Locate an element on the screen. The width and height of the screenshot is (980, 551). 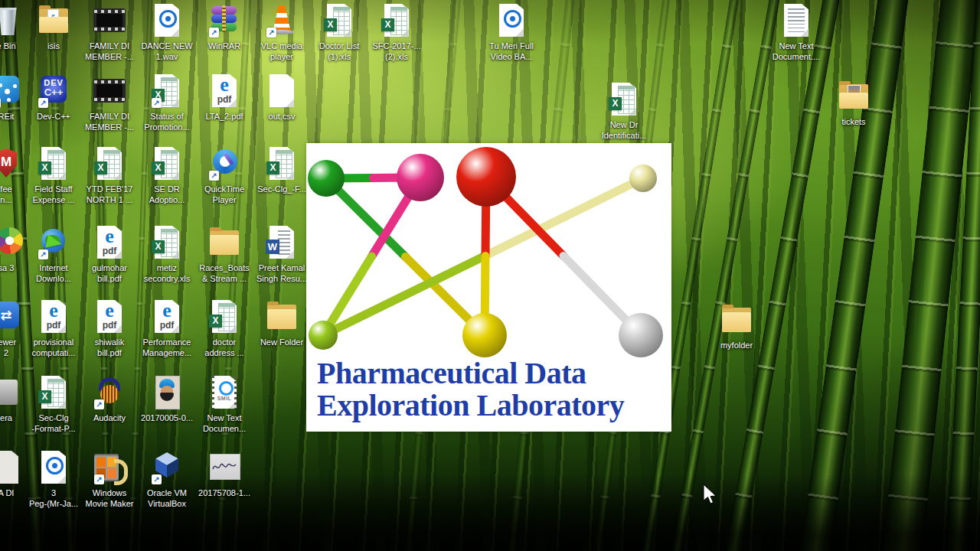
icon-label: iewer 2 is located at coordinates (8, 347).